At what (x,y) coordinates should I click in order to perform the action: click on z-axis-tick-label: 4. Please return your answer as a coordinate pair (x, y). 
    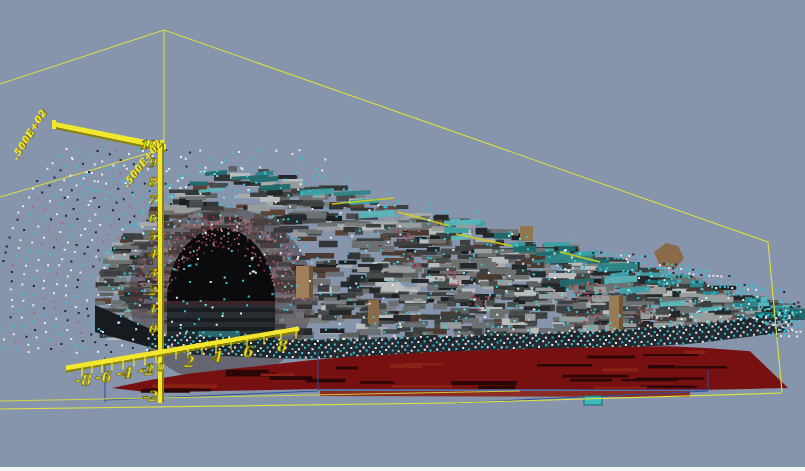
    Looking at the image, I should click on (152, 254).